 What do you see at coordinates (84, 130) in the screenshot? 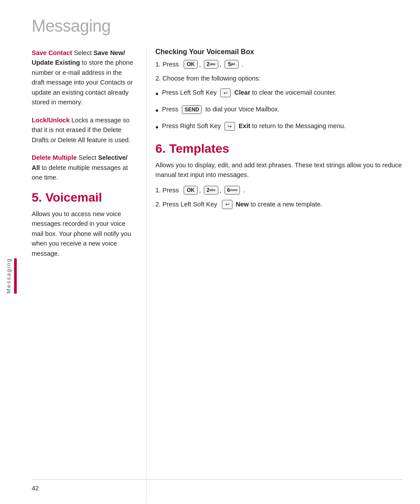
I see `lock-unlock-block: Lock/Unlock Locks a message so that it i…` at bounding box center [84, 130].